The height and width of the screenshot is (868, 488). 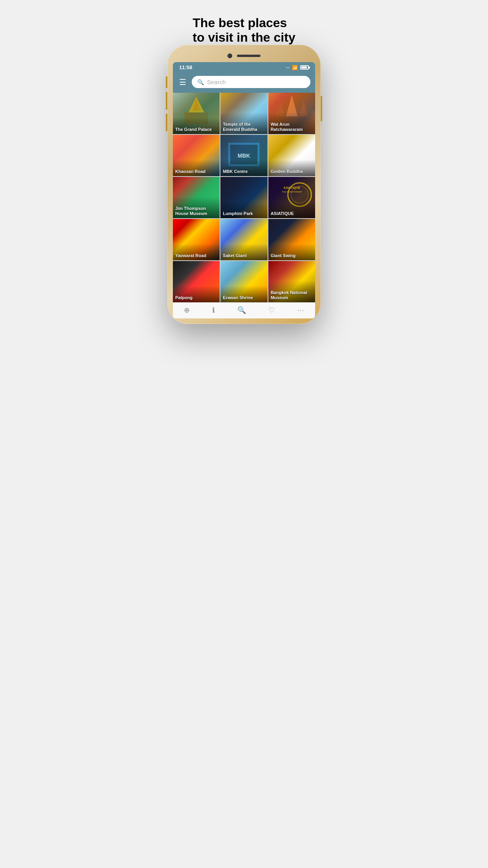 I want to click on place-label-jim-thompson: Jim Thompson House Museum, so click(x=196, y=211).